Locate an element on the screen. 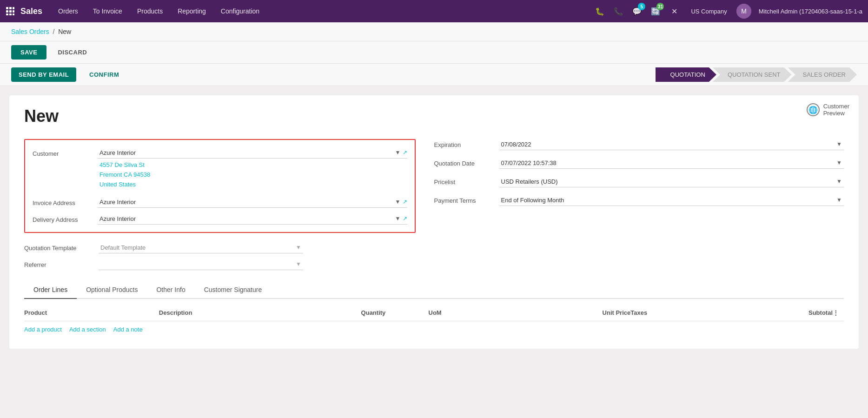 The width and height of the screenshot is (868, 418). referrer-label: Referrer is located at coordinates (61, 265).